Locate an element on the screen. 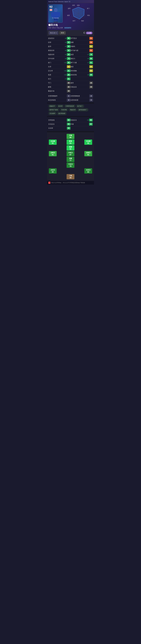  skill-tag-5: 吊射控制 is located at coordinates (64, 110).